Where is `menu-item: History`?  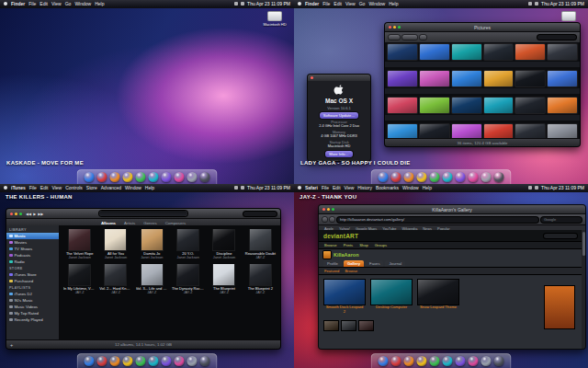
menu-item: History is located at coordinates (365, 188).